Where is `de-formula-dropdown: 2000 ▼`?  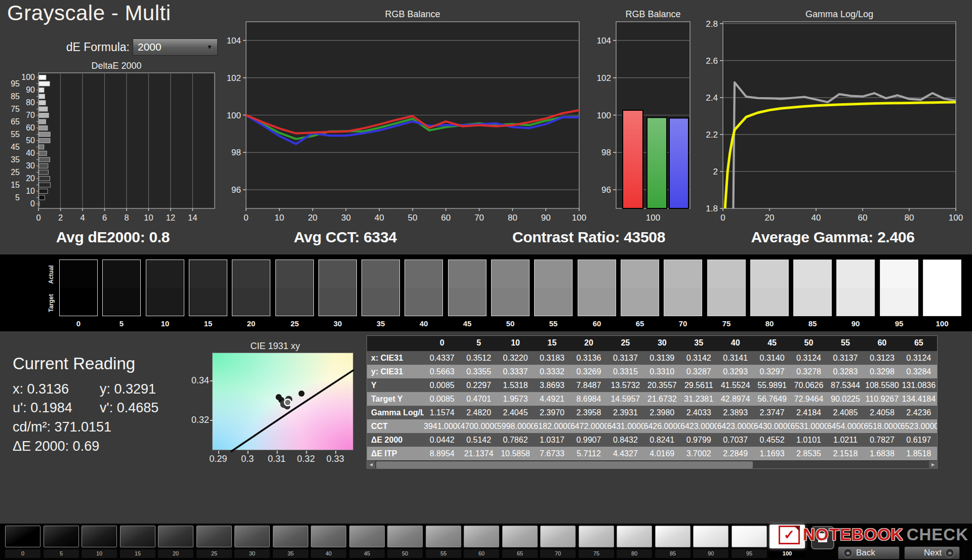
de-formula-dropdown: 2000 ▼ is located at coordinates (175, 47).